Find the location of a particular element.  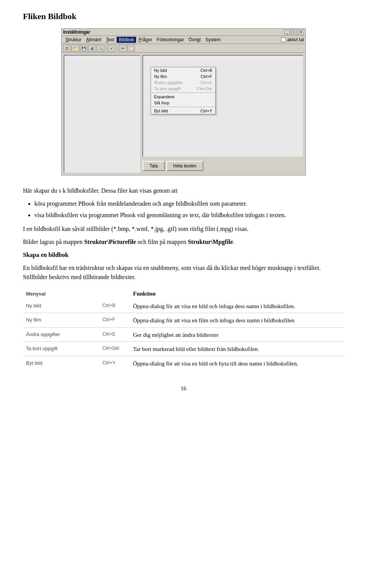

window-titlebar: Inställningar _ □ ✕ is located at coordinates (184, 32).